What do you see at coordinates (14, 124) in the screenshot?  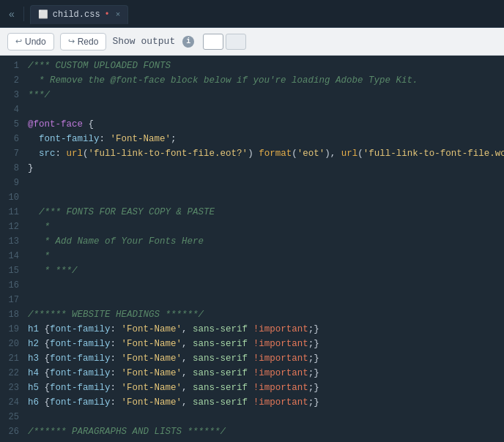 I see `line-number: 5` at bounding box center [14, 124].